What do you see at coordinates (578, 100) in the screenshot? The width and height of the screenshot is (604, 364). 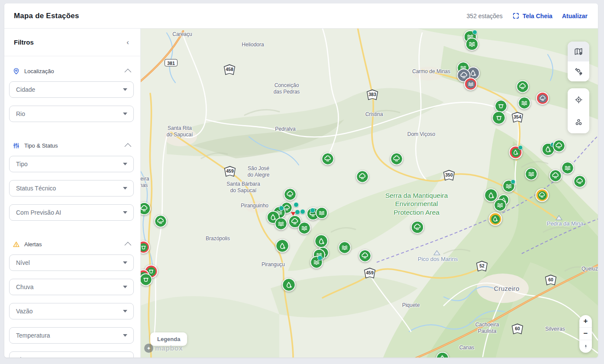 I see `locate-button` at bounding box center [578, 100].